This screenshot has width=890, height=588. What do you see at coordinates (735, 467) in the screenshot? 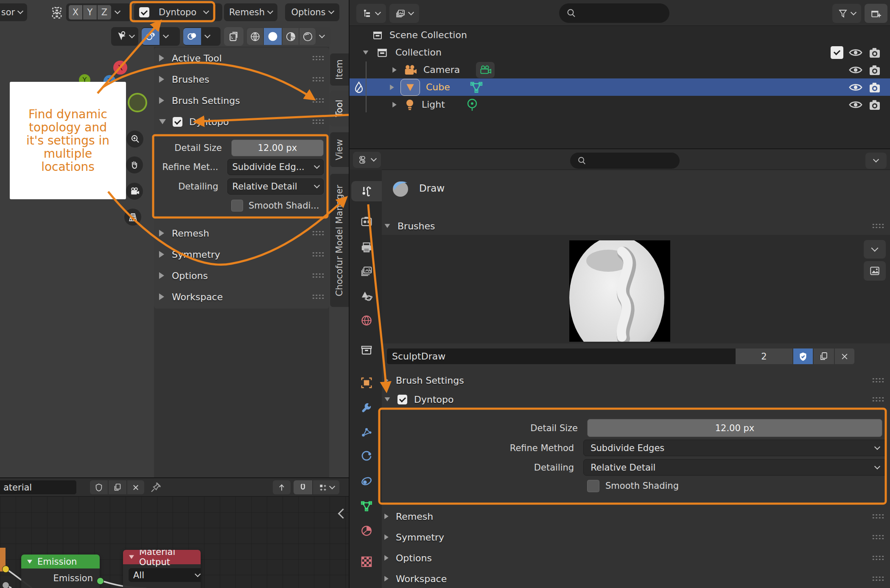
I see `props-detailing-dropdown: Relative Detail` at bounding box center [735, 467].